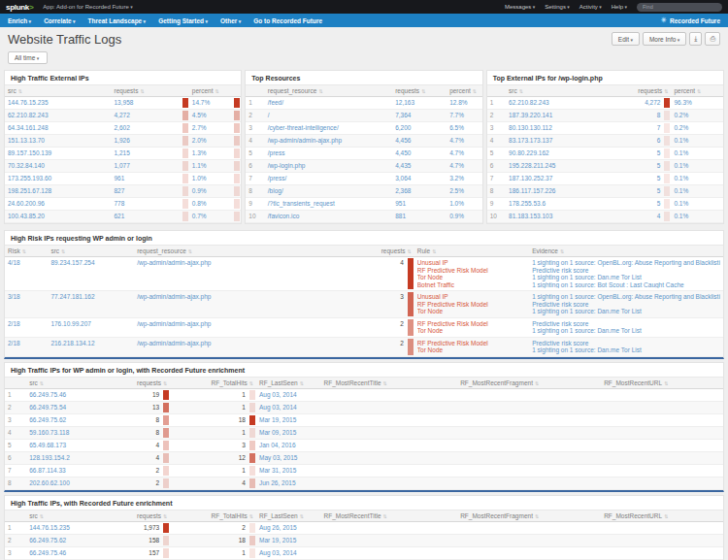 Image resolution: width=728 pixels, height=560 pixels. Describe the element at coordinates (289, 528) in the screenshot. I see `cell-RF_LastSeen: Aug 26, 2015` at that location.